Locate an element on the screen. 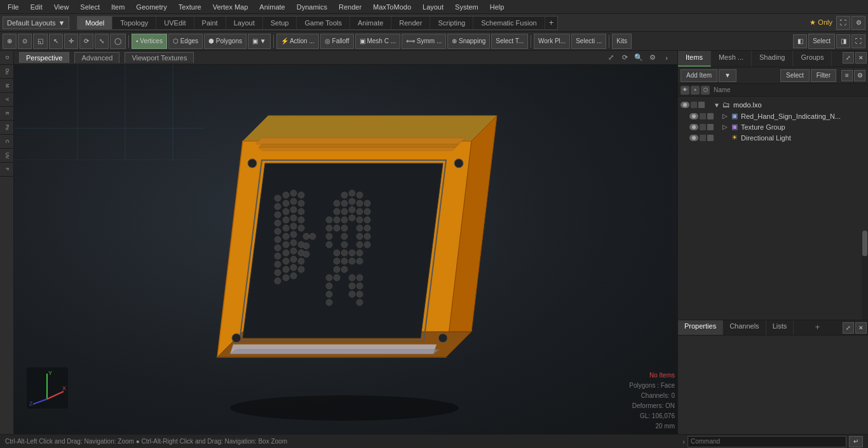 This screenshot has height=448, width=868. menu-vertexmap: Vertex Map is located at coordinates (231, 7).